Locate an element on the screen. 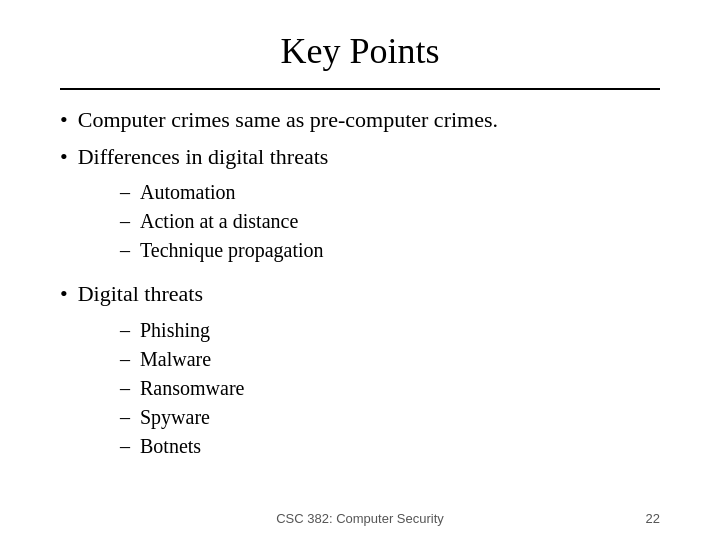 Image resolution: width=720 pixels, height=540 pixels. footer: CSC 382: Computer Security is located at coordinates (360, 518).